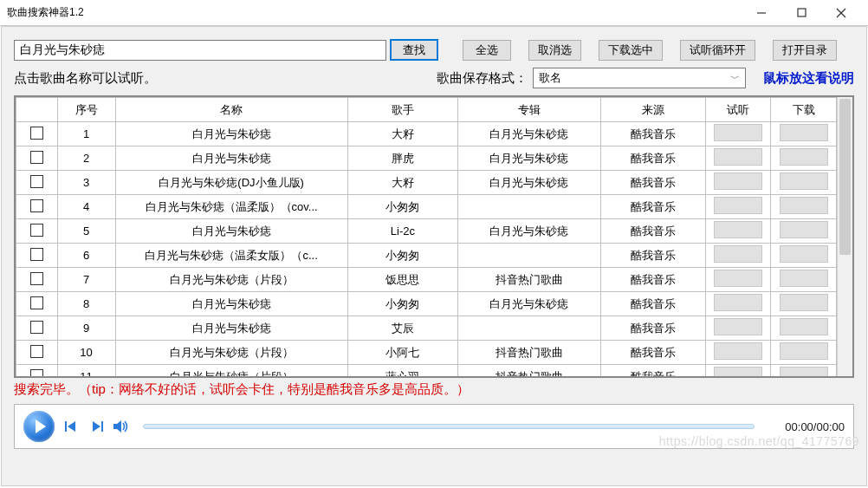  Describe the element at coordinates (434, 13) in the screenshot. I see `titlebar: 歌曲搜索神器1.2` at that location.